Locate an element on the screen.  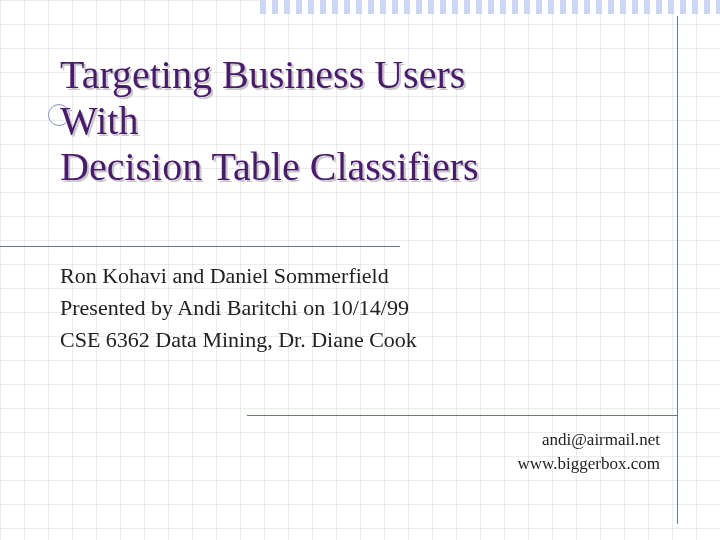
top-stripe-decoration is located at coordinates (490, 7).